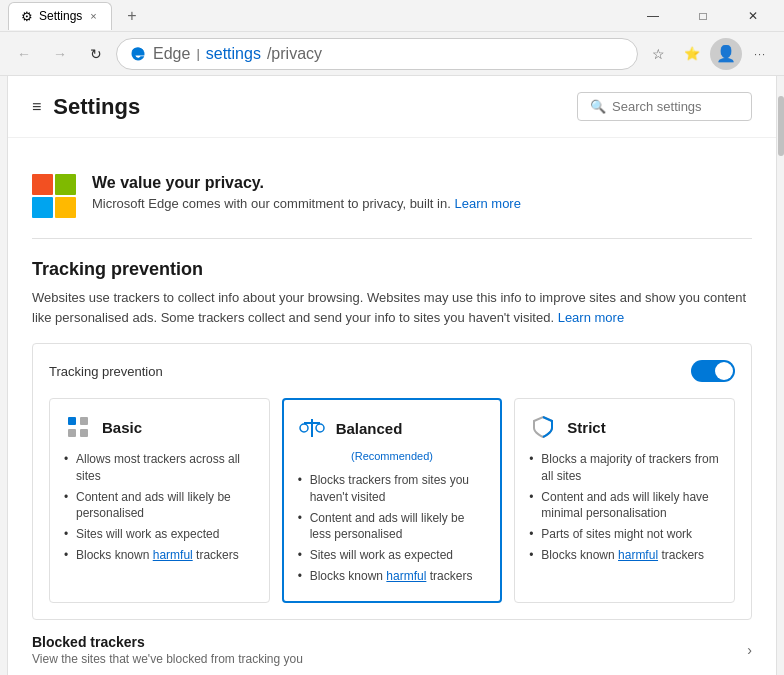 The image size is (784, 675). Describe the element at coordinates (160, 500) in the screenshot. I see `basic-option-card: Basic Allows most trackers across all si…` at that location.